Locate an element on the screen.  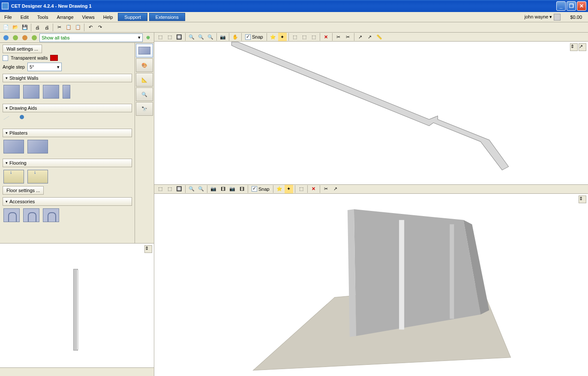
render4-icon: 🎞 is located at coordinates (242, 189).